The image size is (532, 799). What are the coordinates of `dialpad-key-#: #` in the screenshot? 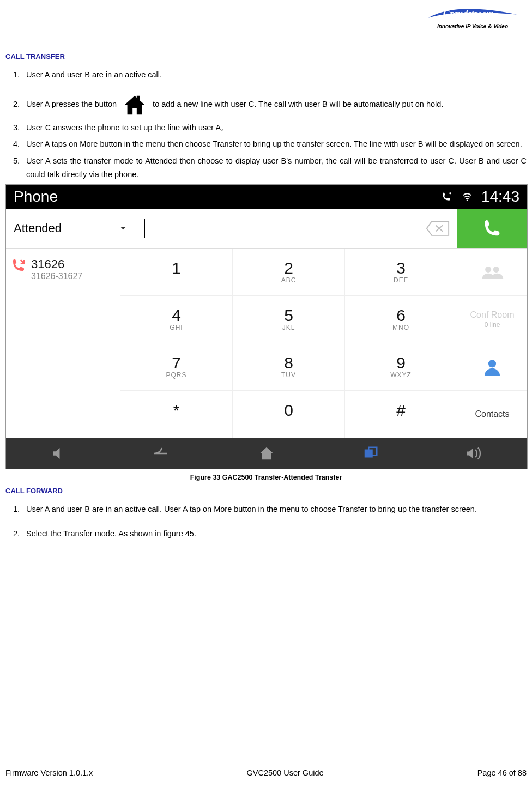 It's located at (401, 414).